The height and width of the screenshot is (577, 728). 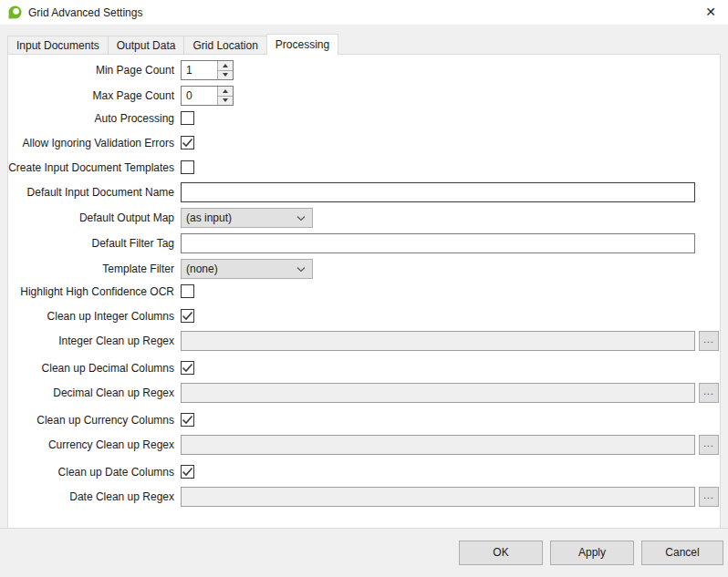 What do you see at coordinates (188, 168) in the screenshot?
I see `create-input-document-templates-checkbox` at bounding box center [188, 168].